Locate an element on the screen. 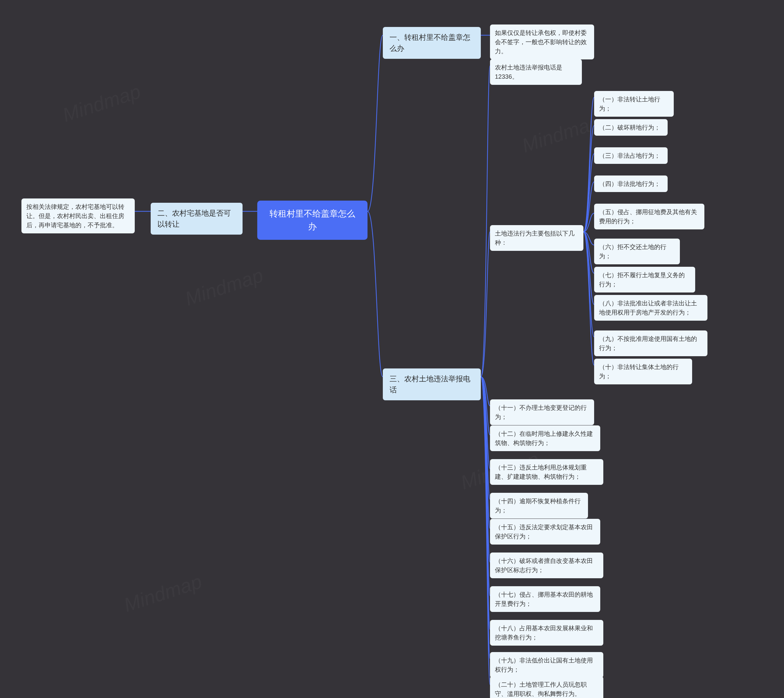 The height and width of the screenshot is (698, 784). leaf-type-2: （二）破坏耕地行为； is located at coordinates (631, 127).